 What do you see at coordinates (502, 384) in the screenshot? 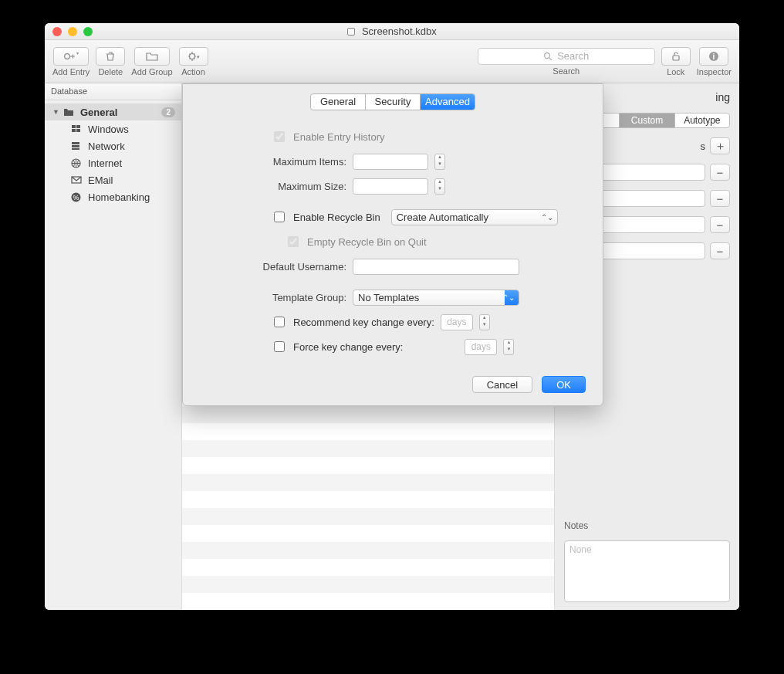
I see `cancel-button: Cancel` at bounding box center [502, 384].